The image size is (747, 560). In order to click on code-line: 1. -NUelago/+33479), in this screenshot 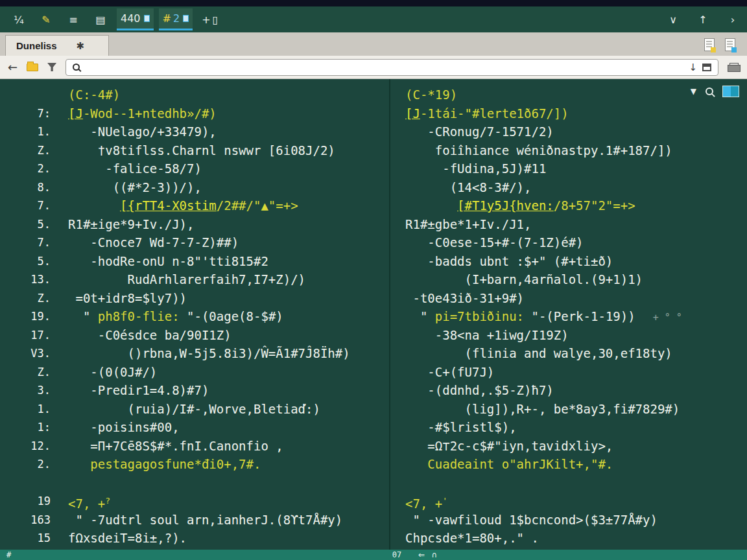, I will do `click(195, 132)`.